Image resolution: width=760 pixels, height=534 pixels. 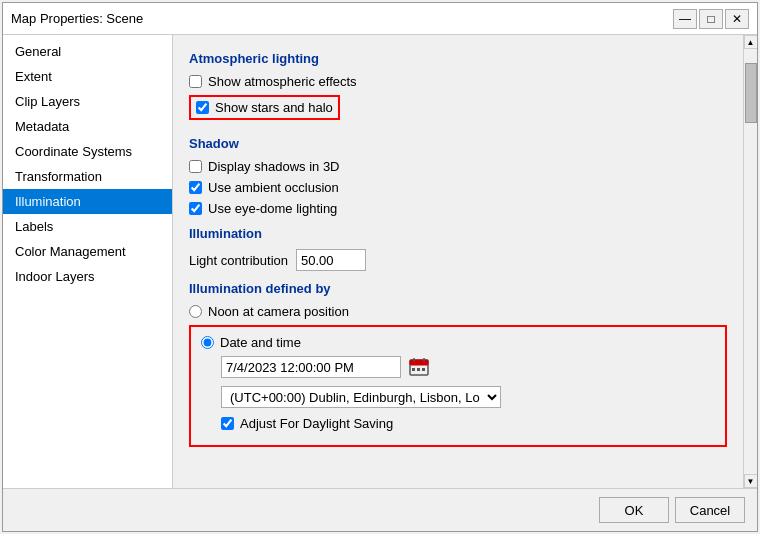 I want to click on illumination-title: Illumination, so click(x=458, y=234).